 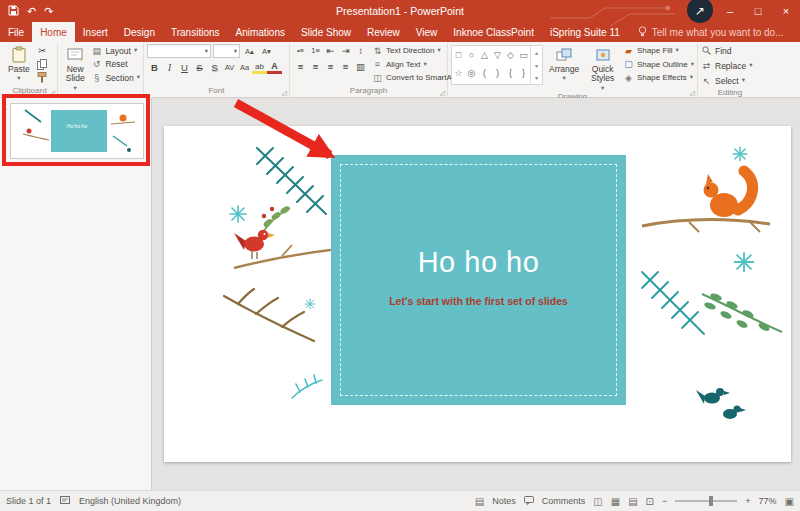 I want to click on replace-button: ⇄ Replace ▾, so click(x=730, y=66).